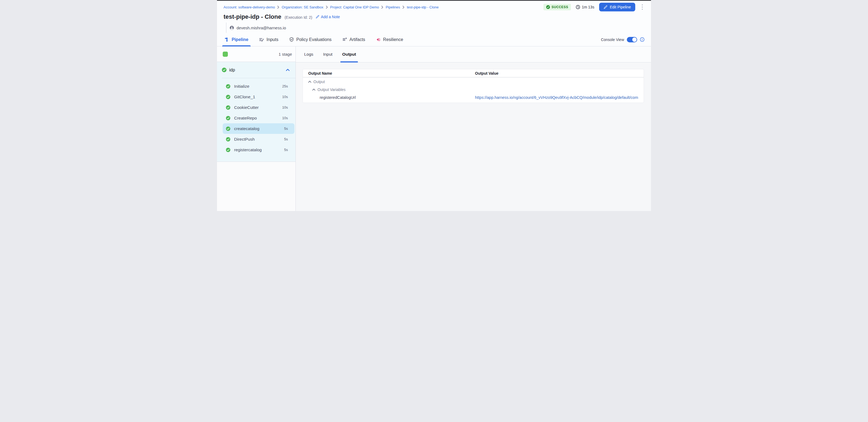 This screenshot has width=868, height=422. I want to click on console-view-control: Console View, so click(623, 40).